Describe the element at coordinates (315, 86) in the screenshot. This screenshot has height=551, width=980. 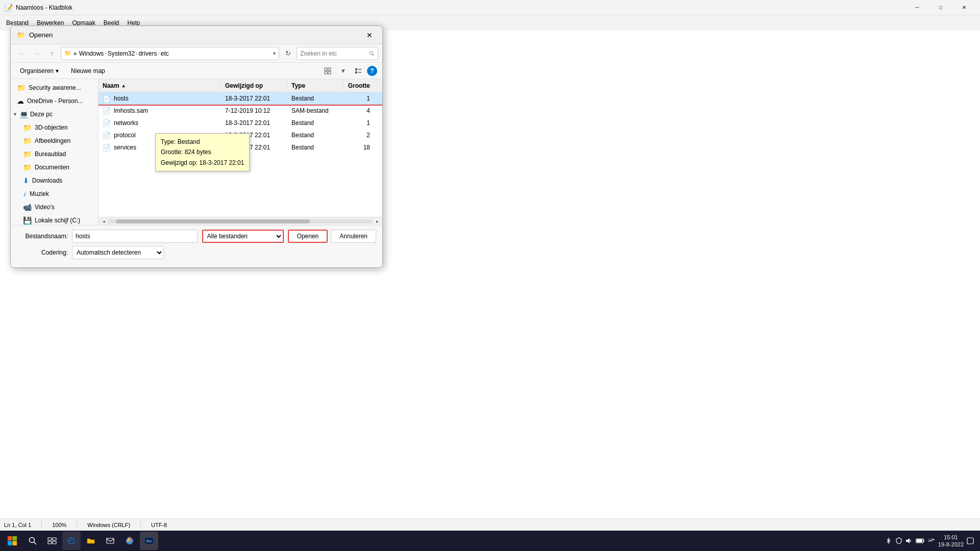
I see `col-header-type: Type` at that location.